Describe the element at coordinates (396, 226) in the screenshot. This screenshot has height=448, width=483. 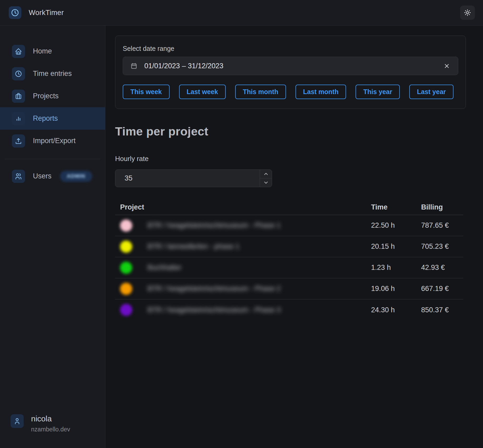
I see `time-value: 22.50 h` at that location.